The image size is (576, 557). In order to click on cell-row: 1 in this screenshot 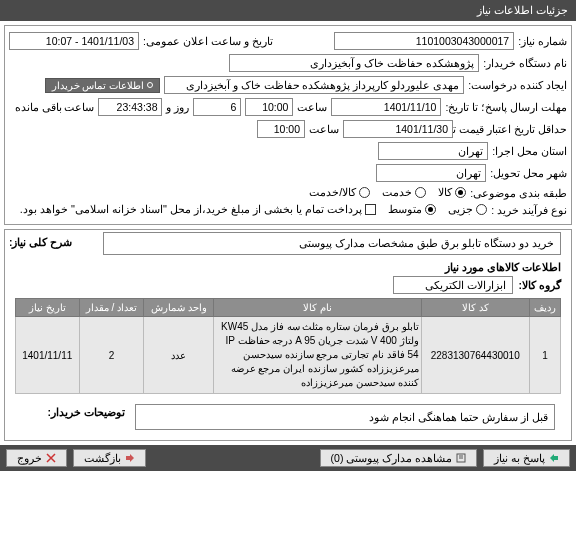, I will do `click(544, 356)`.